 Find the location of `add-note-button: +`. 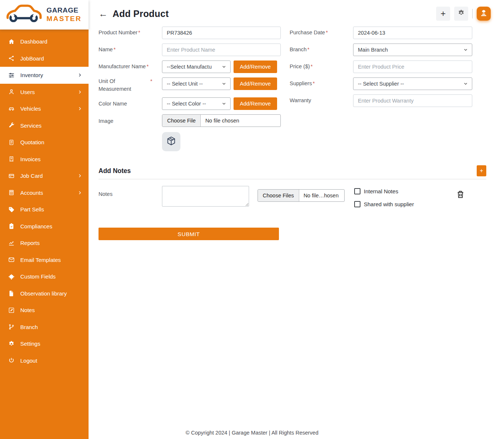

add-note-button: + is located at coordinates (481, 171).